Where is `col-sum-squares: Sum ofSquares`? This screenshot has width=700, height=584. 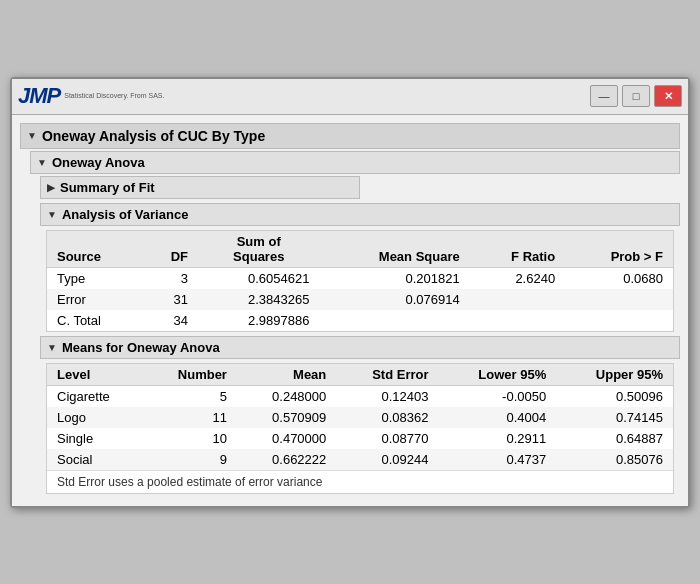 col-sum-squares: Sum ofSquares is located at coordinates (258, 250).